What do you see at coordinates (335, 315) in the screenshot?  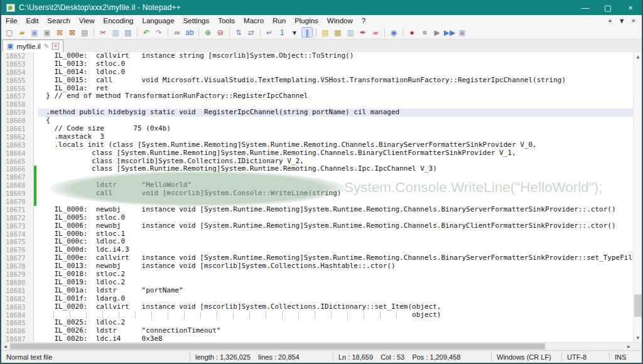 I see `code-line: object)` at bounding box center [335, 315].